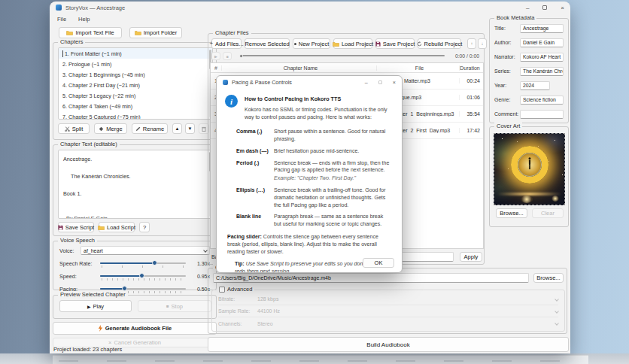  What do you see at coordinates (135, 116) in the screenshot?
I see `chapter-list-item: 7. Chapter 5 Captured (~75 min)` at bounding box center [135, 116].